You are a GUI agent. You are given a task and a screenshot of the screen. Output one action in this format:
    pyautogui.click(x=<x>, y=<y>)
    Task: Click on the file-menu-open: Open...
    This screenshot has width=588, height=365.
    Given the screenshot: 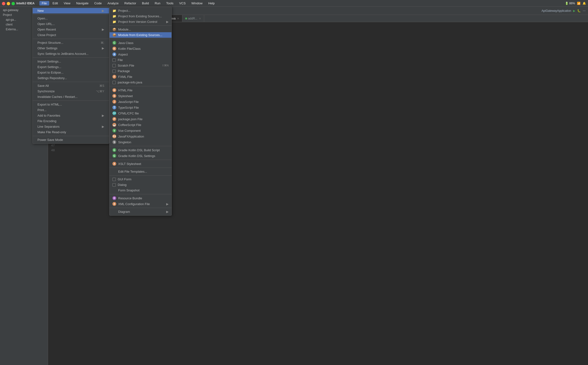 What is the action you would take?
    pyautogui.click(x=71, y=18)
    